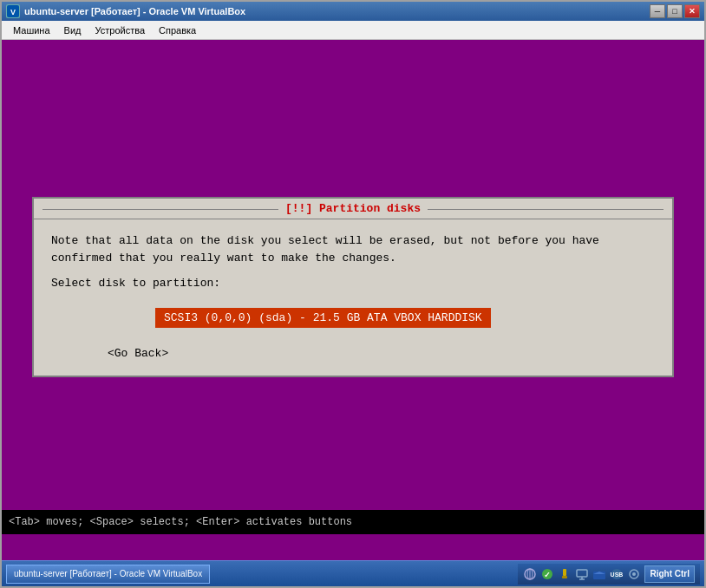 The image size is (706, 588). What do you see at coordinates (530, 574) in the screenshot?
I see `network-icon` at bounding box center [530, 574].